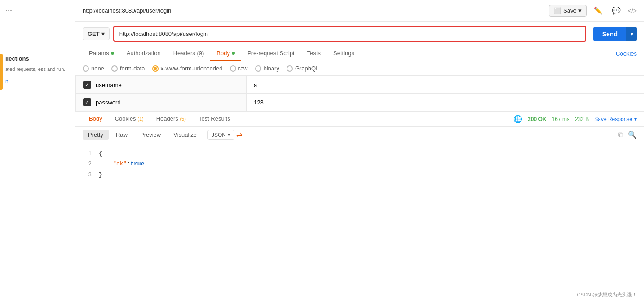 The width and height of the screenshot is (644, 300). What do you see at coordinates (96, 119) in the screenshot?
I see `resp-tab-body: Body` at bounding box center [96, 119].